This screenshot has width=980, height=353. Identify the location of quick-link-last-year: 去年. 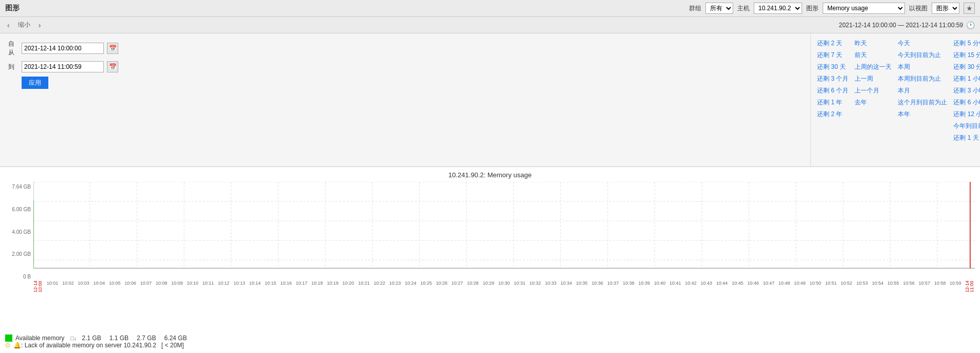
(873, 103).